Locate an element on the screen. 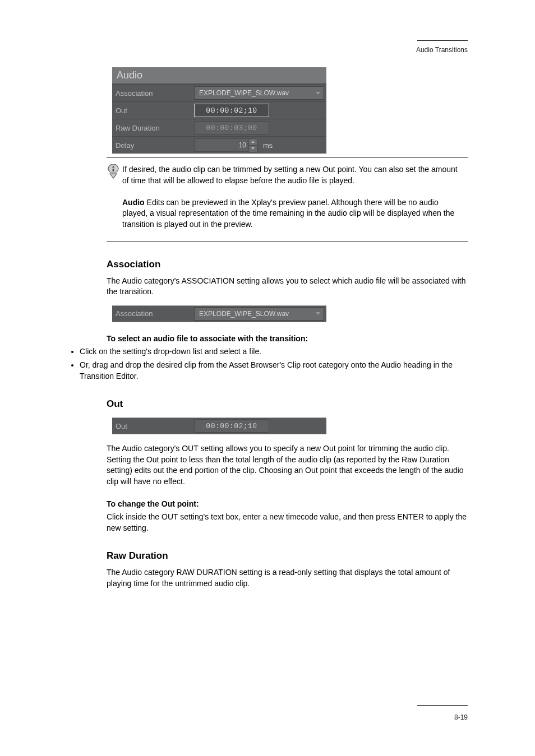 This screenshot has width=535, height=756. out-body: The Audio category's OUT setting allows … is located at coordinates (287, 465).